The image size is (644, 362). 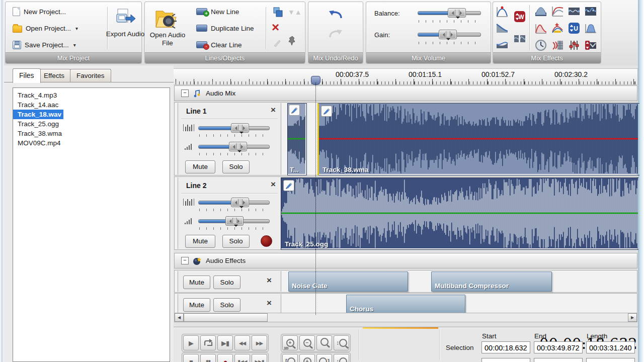 I want to click on horizontal-scrollbar: ◀ ▶, so click(x=406, y=318).